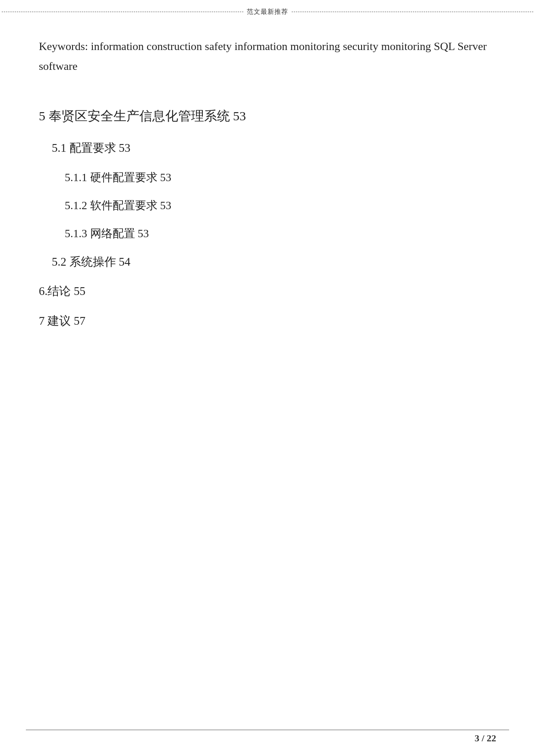 This screenshot has width=535, height=756. What do you see at coordinates (268, 12) in the screenshot?
I see `banner-center-text: 范文最新推荐` at bounding box center [268, 12].